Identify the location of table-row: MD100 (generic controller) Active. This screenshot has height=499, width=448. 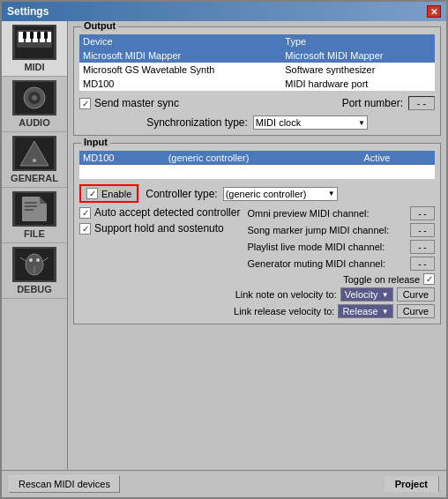
(258, 158).